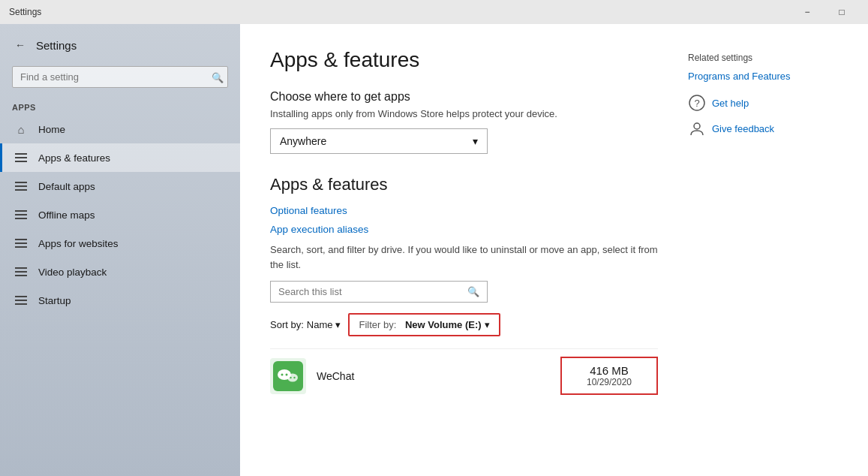 The width and height of the screenshot is (868, 476). I want to click on programs-features-link: Programs and Features, so click(763, 77).